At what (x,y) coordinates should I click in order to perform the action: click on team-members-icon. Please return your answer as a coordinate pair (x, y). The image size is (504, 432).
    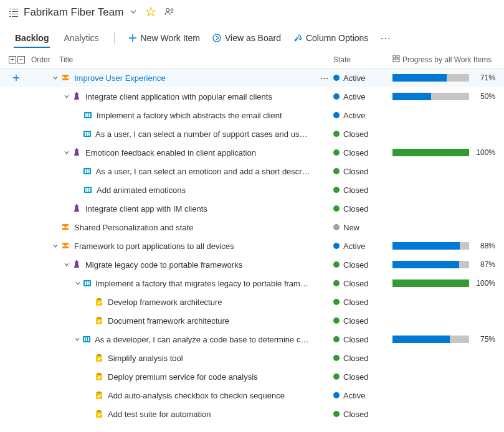
    Looking at the image, I should click on (169, 12).